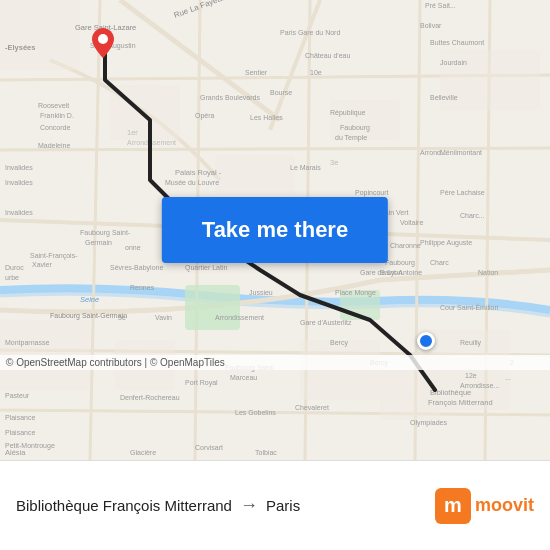 The width and height of the screenshot is (550, 550). I want to click on svg-text: urbe, so click(12, 278).